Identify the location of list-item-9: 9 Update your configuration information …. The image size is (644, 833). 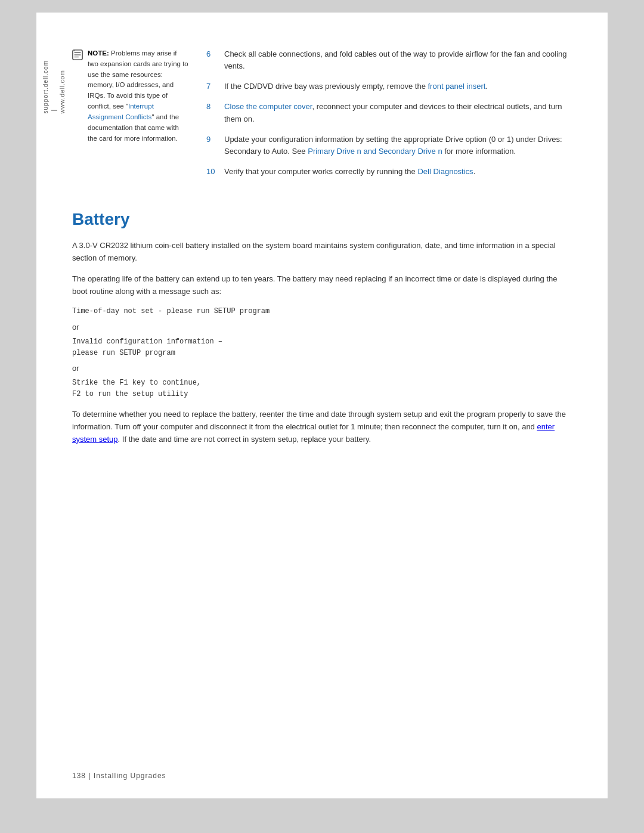
(389, 145).